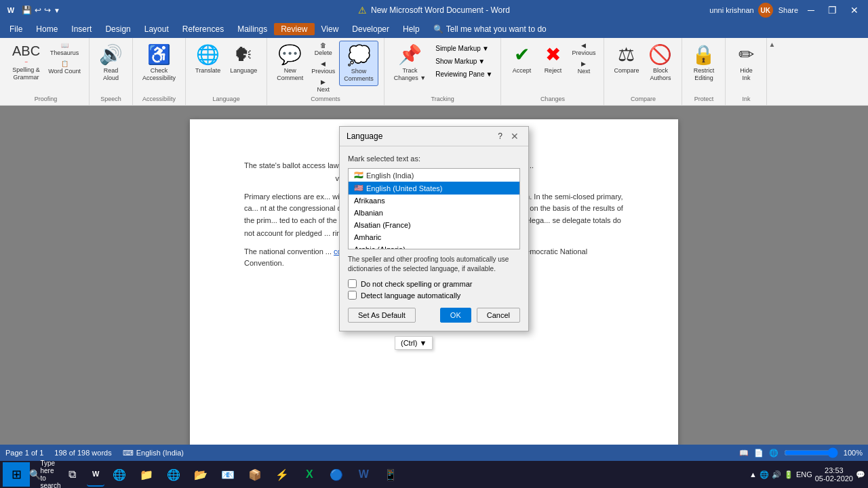  I want to click on notification-button: 💬, so click(861, 474).